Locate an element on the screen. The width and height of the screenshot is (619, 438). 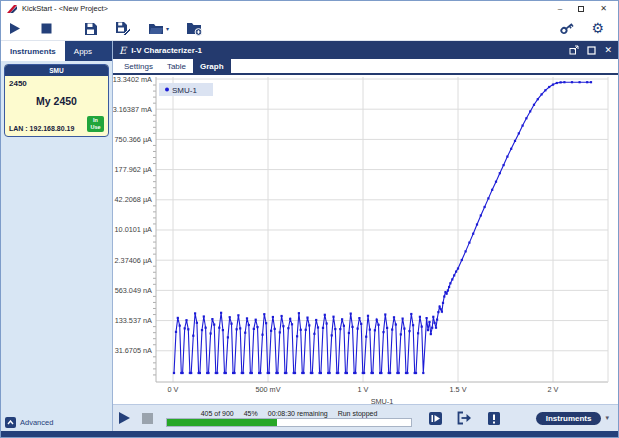
error-log-button is located at coordinates (494, 418).